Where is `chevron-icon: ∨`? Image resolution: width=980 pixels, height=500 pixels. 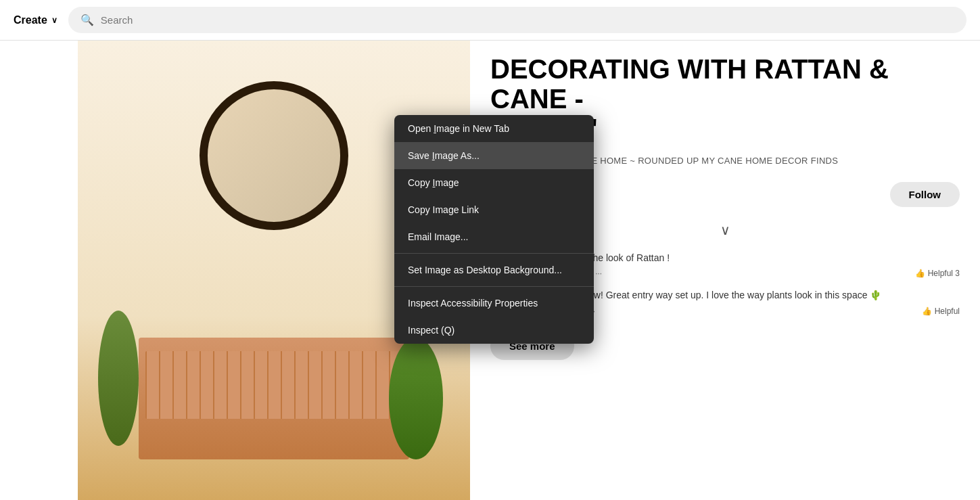
chevron-icon: ∨ is located at coordinates (725, 230).